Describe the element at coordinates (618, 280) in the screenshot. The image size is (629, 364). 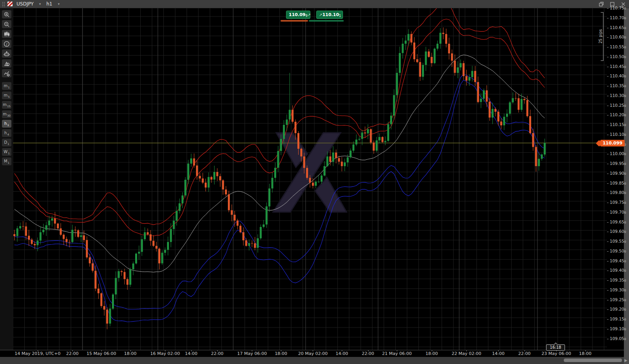
I see `price-axis-label: 109.350` at that location.